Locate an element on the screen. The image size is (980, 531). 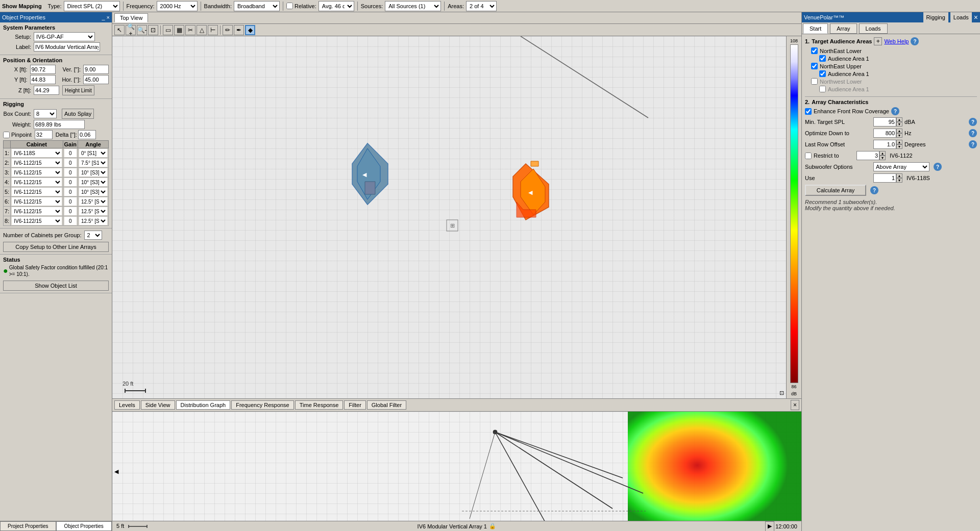
cab-model-select-7: IV6-1122/15 is located at coordinates (37, 211).